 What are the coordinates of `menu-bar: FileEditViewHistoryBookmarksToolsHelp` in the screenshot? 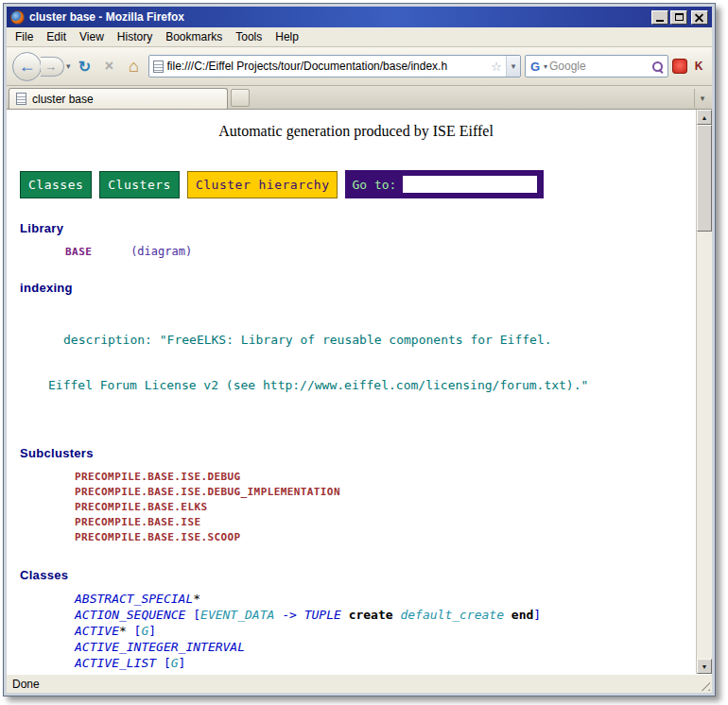 It's located at (359, 38).